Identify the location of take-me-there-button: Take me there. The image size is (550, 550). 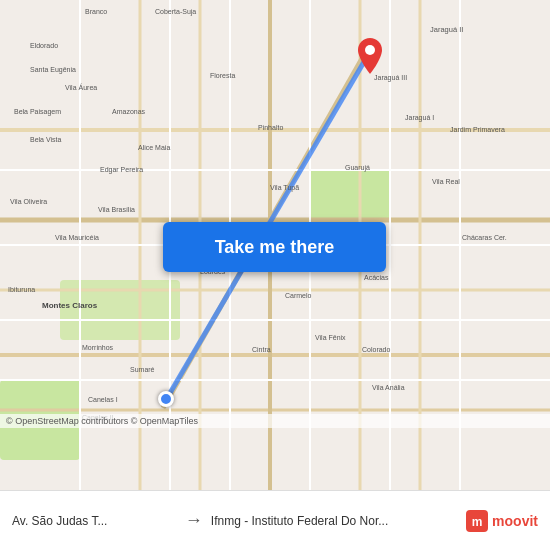
(274, 247).